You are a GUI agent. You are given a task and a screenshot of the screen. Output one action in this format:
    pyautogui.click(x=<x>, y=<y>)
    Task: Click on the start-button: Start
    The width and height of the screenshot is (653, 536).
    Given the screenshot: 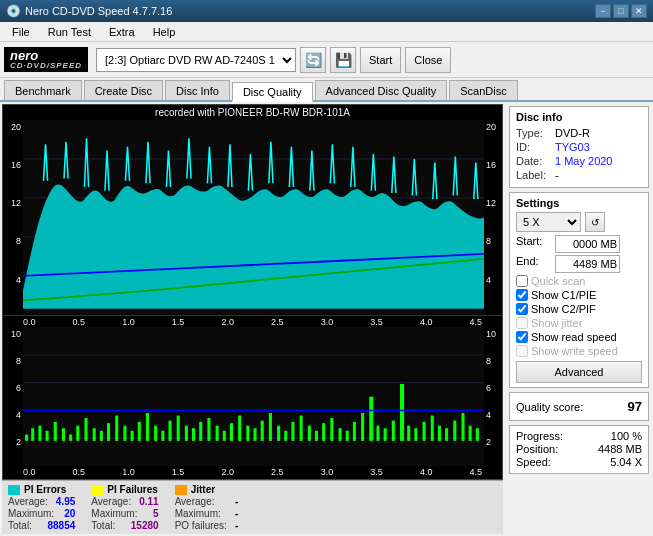 What is the action you would take?
    pyautogui.click(x=380, y=60)
    